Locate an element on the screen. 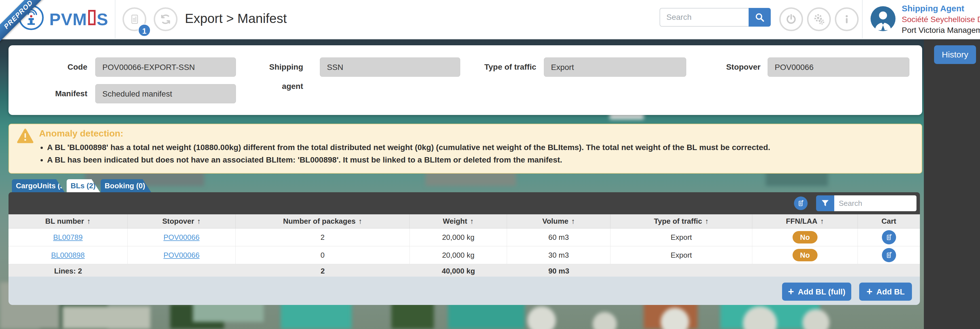 The width and height of the screenshot is (980, 329). volume-total: 90 m3 is located at coordinates (559, 271).